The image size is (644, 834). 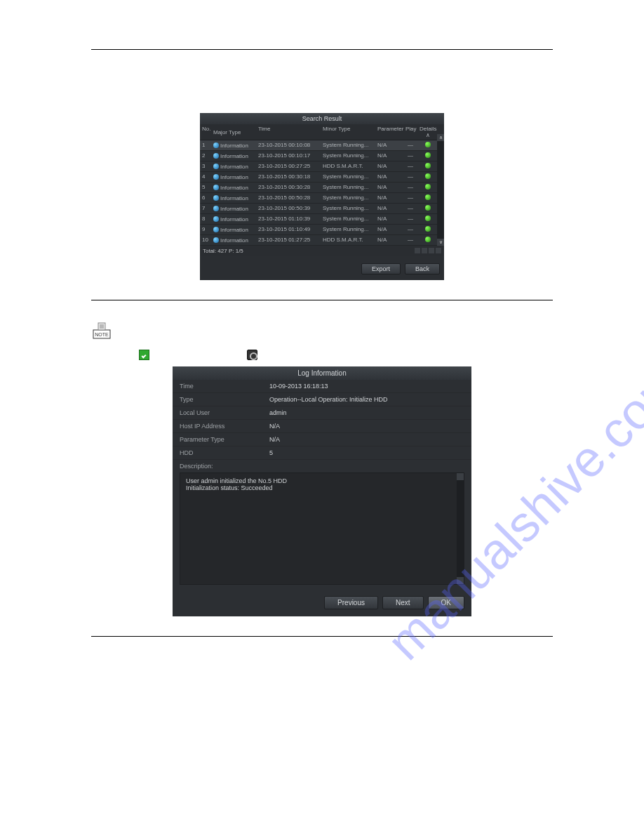 I want to click on svg-text: NOTE, so click(x=102, y=334).